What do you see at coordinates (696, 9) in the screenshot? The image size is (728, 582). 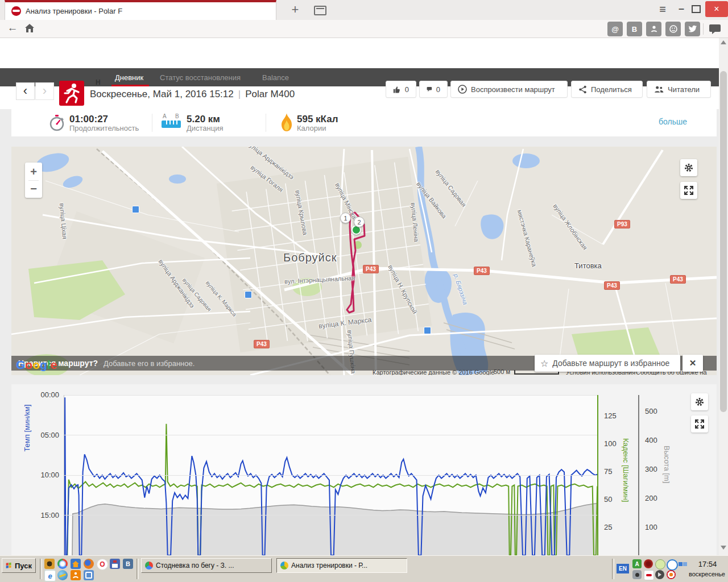 I see `restore-button` at bounding box center [696, 9].